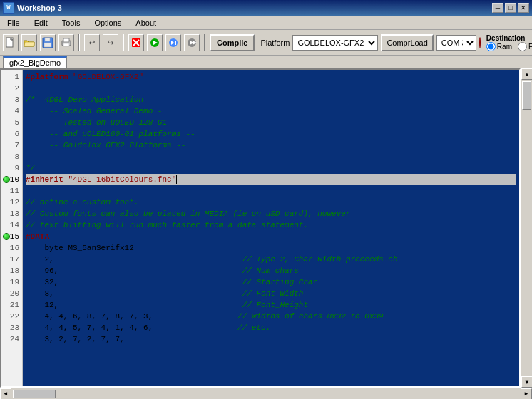  Describe the element at coordinates (271, 294) in the screenshot. I see `code-line-20: 8, // Font_Width` at that location.